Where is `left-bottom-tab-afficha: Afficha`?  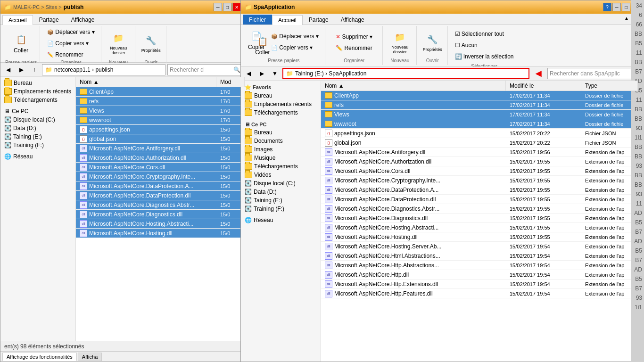
left-bottom-tab-afficha: Afficha is located at coordinates (90, 357).